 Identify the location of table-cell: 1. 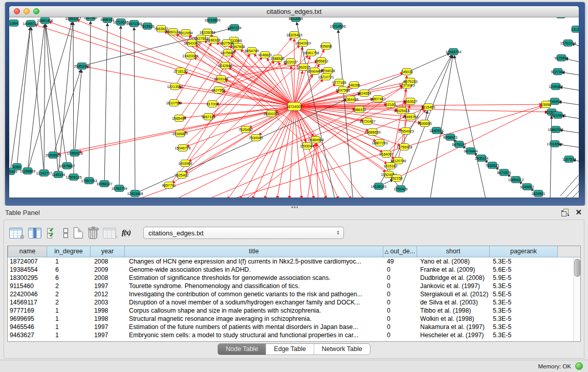
(69, 311).